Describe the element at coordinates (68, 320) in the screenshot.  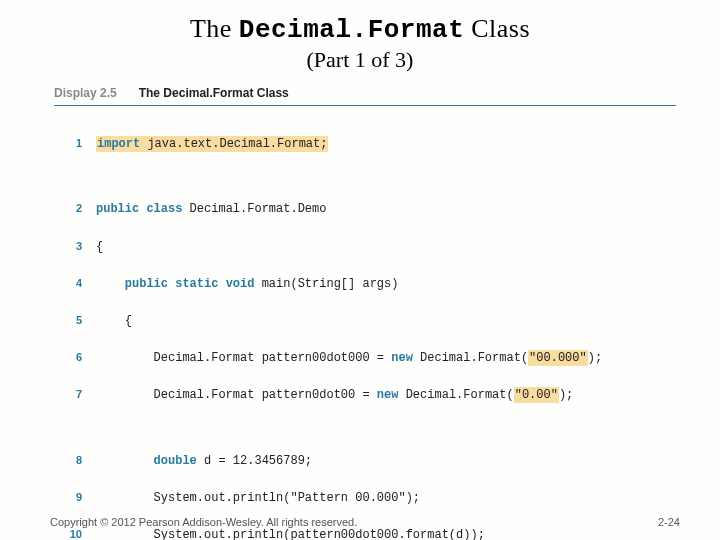
I see `line-number: 5` at that location.